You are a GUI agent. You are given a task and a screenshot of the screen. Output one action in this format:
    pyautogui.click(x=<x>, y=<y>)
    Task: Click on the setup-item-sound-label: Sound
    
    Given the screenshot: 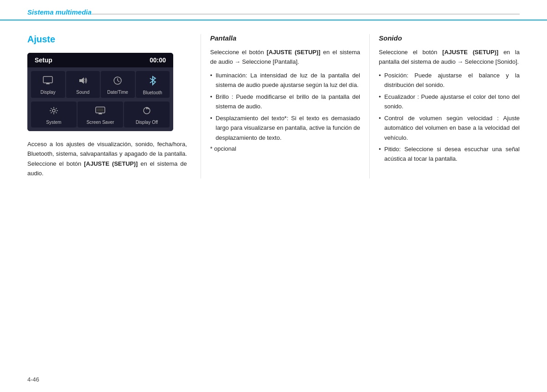 What is the action you would take?
    pyautogui.click(x=83, y=92)
    